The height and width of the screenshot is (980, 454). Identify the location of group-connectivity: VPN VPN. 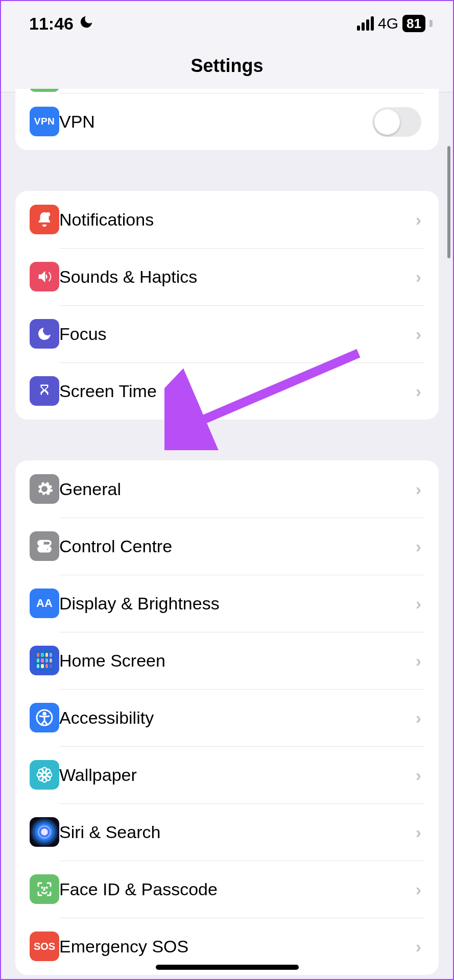
(227, 119).